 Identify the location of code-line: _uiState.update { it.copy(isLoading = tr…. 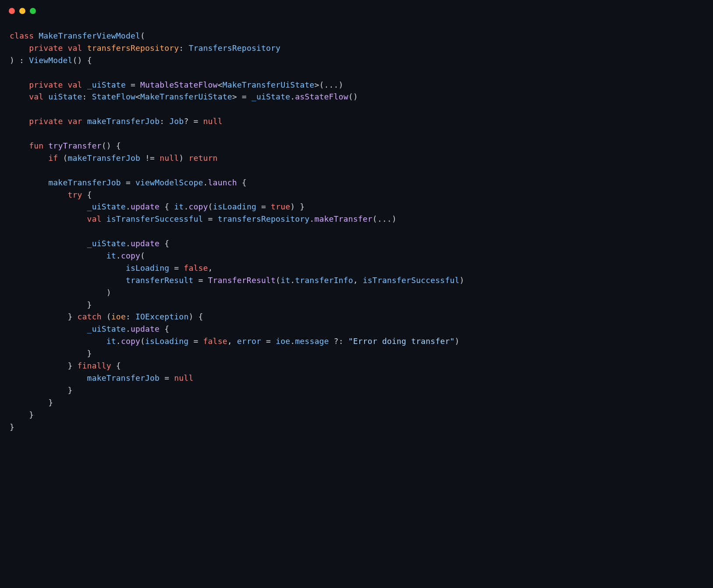
(157, 207).